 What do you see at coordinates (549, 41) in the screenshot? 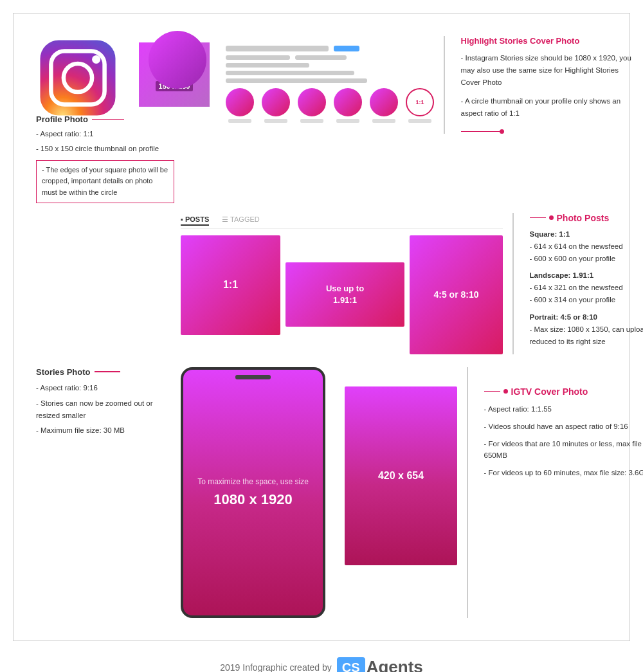
I see `hs-title-row: Highlight Stories Cover Photo` at bounding box center [549, 41].